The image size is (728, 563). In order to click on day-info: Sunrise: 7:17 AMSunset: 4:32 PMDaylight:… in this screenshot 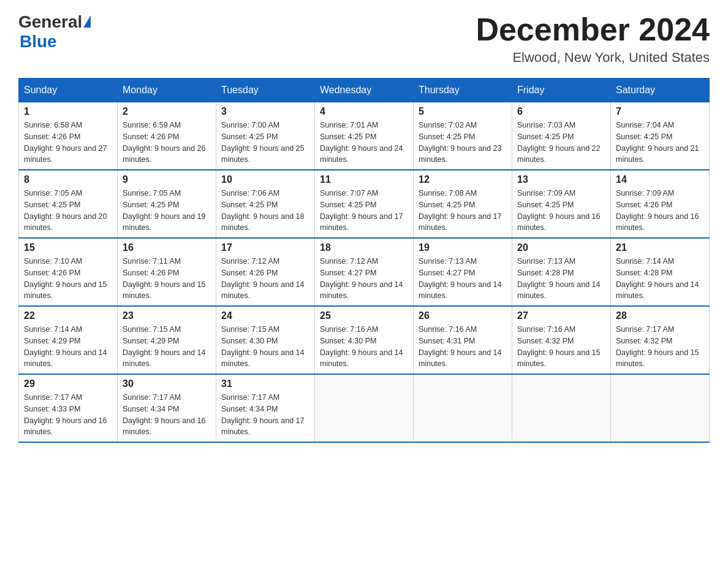, I will do `click(660, 347)`.